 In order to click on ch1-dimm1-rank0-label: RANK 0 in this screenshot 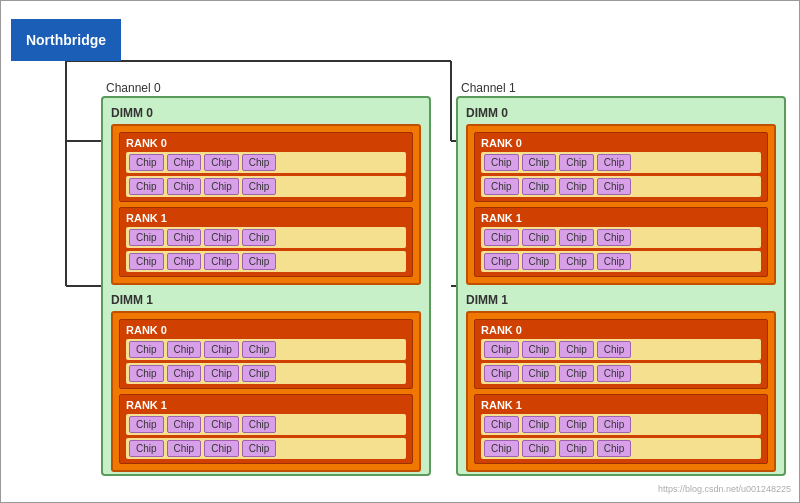, I will do `click(621, 330)`.